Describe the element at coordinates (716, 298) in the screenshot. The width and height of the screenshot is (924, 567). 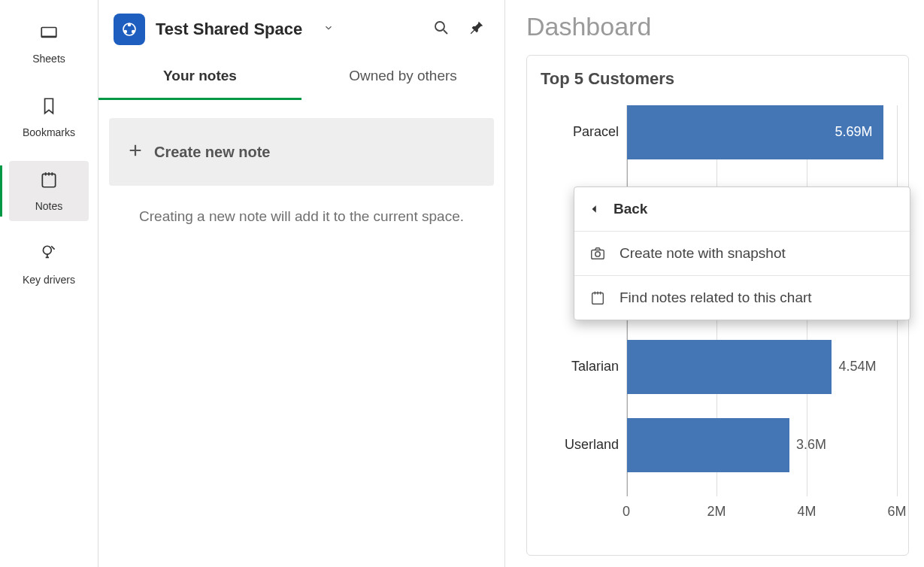
I see `context-find-label: Find notes related to this chart` at that location.